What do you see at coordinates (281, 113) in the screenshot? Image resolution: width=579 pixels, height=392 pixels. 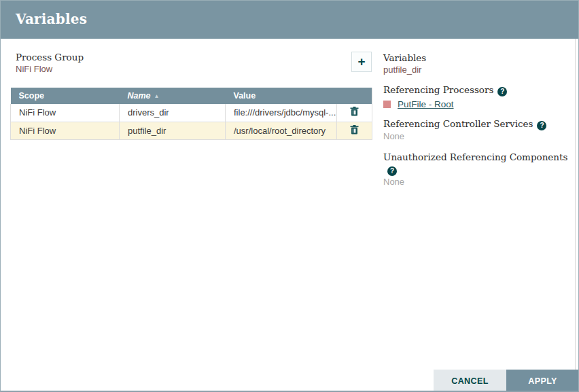 I see `cell-value: file:///drivers/jdbc/mysql-...` at bounding box center [281, 113].